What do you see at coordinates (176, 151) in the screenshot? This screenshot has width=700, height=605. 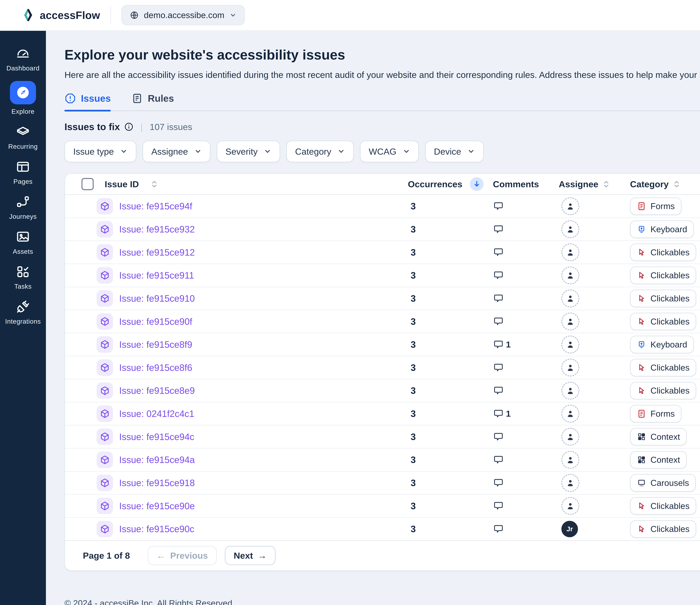 I see `filter-assignee: Assignee` at bounding box center [176, 151].